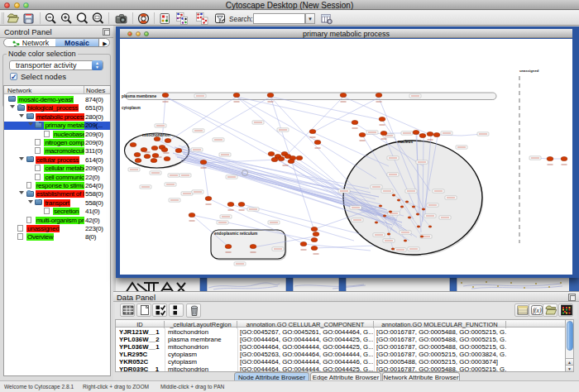  Describe the element at coordinates (131, 108) in the screenshot. I see `svg-text: cytoplasm` at that location.